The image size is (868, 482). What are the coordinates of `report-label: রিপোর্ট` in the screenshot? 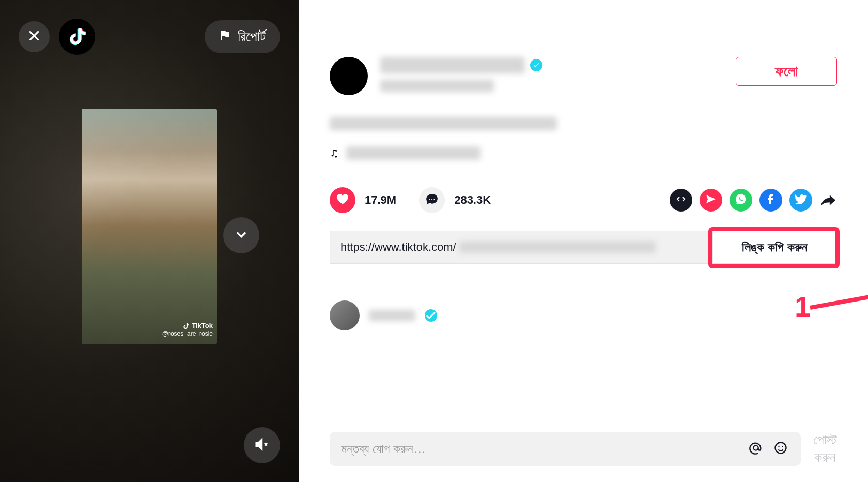 It's located at (252, 37).